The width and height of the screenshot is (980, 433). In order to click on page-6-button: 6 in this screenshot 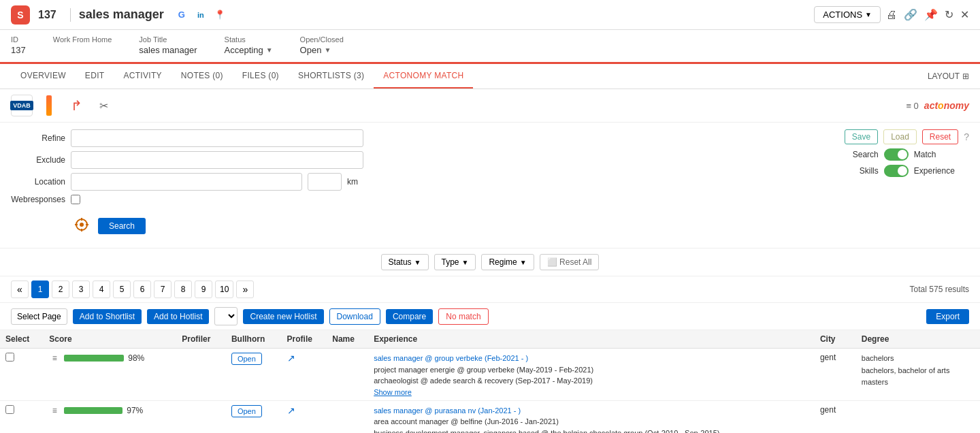, I will do `click(142, 289)`.